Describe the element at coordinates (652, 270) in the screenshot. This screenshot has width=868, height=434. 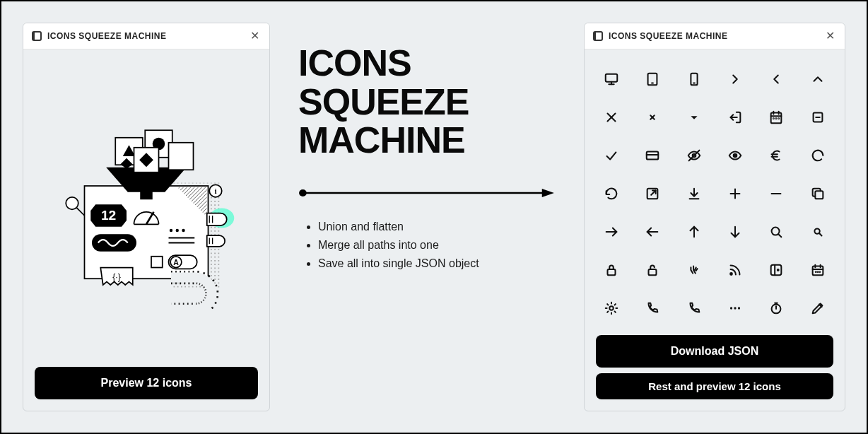
I see `unlock-icon` at that location.